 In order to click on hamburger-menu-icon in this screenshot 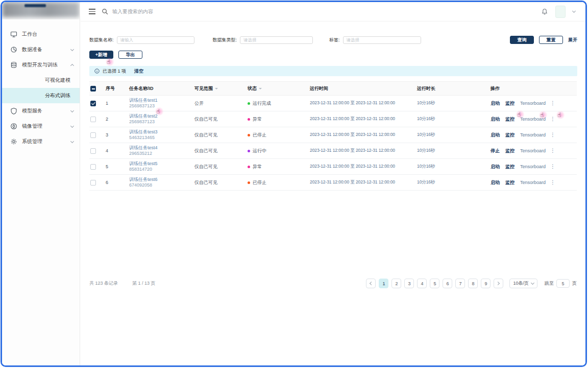, I will do `click(92, 11)`.